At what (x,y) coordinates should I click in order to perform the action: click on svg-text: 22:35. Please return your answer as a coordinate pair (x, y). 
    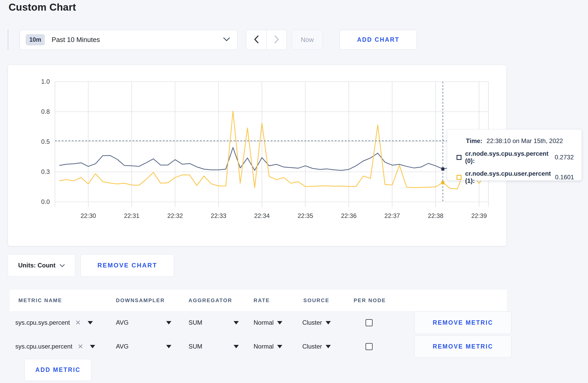
    Looking at the image, I should click on (305, 216).